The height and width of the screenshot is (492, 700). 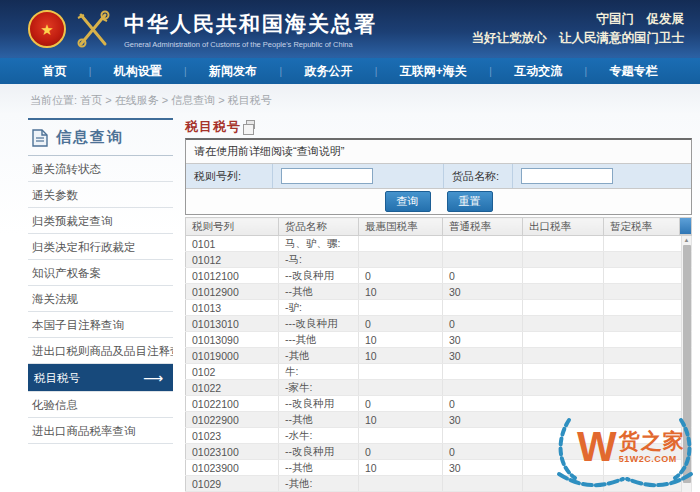 I want to click on main-nav: 首页|机构设置|新闻发布|政务公开|互联网+海关|互动交流|专题专栏, so click(x=350, y=71).